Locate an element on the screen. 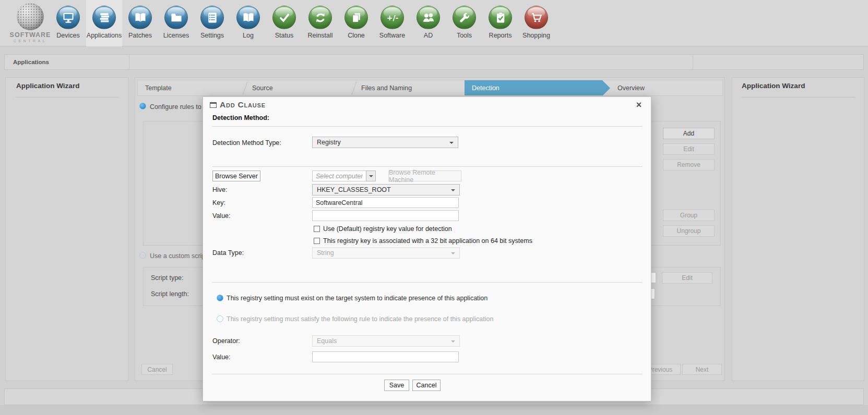  detection-method-type-label: Detection Method Type: is located at coordinates (247, 143).